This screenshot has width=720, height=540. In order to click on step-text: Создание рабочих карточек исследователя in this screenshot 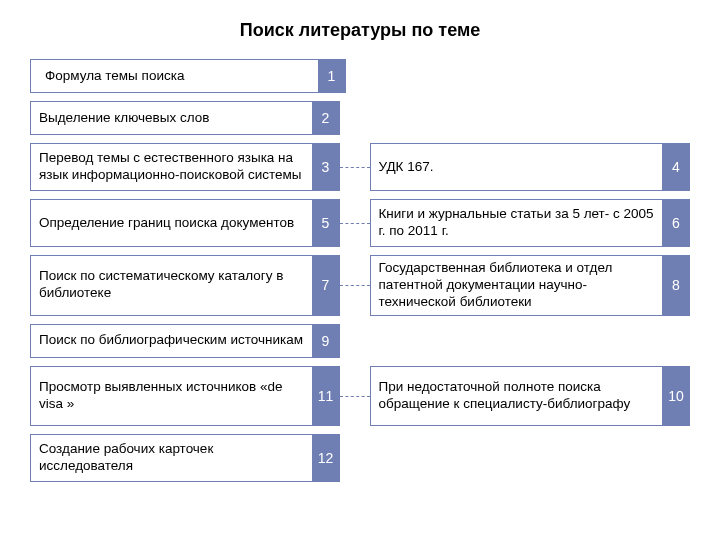, I will do `click(172, 458)`.